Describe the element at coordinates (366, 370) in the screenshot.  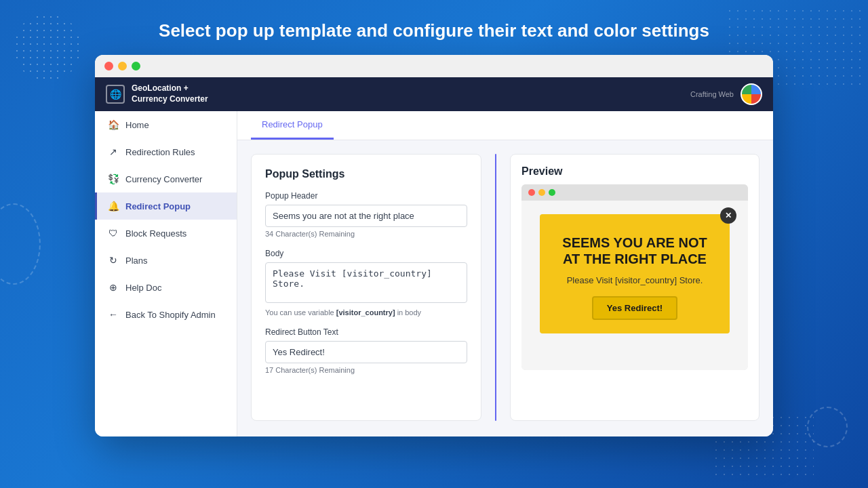
I see `redirect-button-char-count: 17 Character(s) Remaining` at that location.